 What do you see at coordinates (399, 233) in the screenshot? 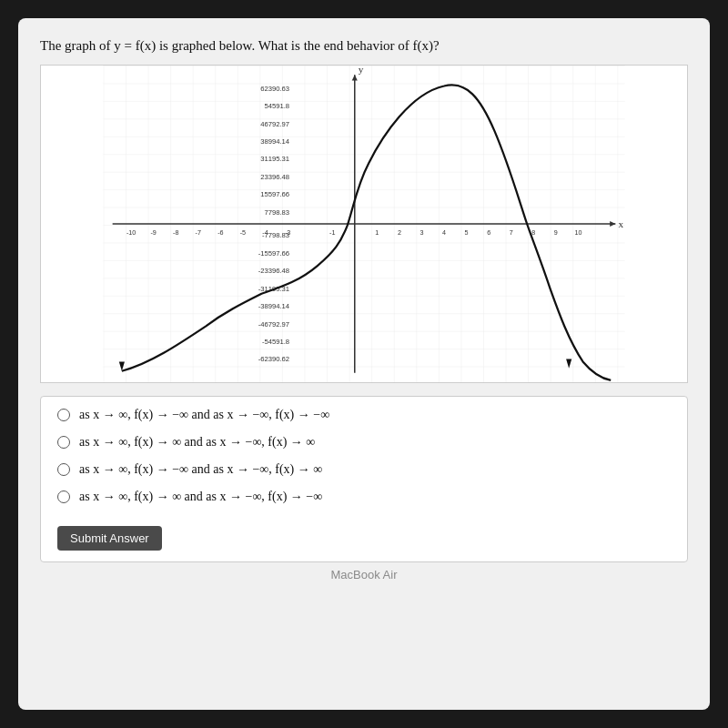
I see `svg-text: 2` at bounding box center [399, 233].